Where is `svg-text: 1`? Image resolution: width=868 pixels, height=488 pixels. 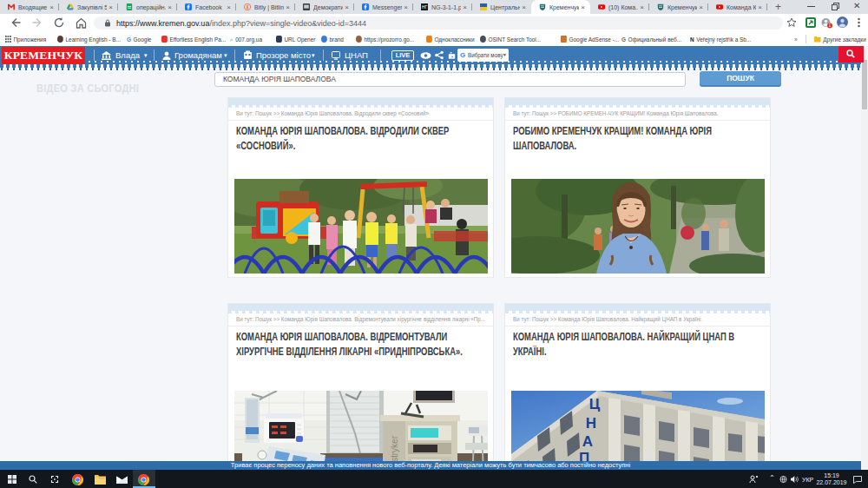
svg-text: 1 is located at coordinates (830, 25).